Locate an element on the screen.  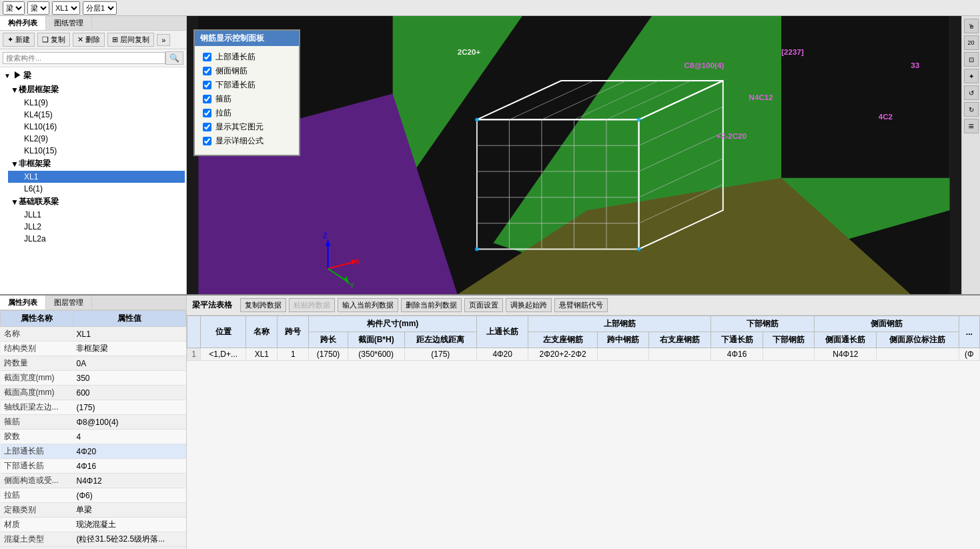
beam-type-select2: 梁 is located at coordinates (39, 8).